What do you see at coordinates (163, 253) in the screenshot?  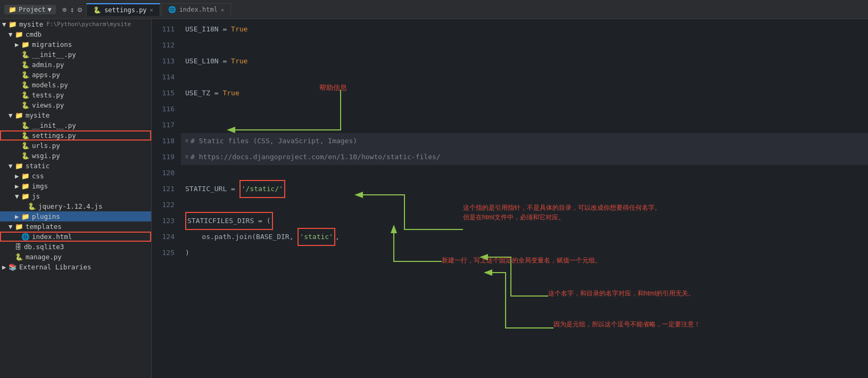 I see `ln-125: 125` at bounding box center [163, 253].